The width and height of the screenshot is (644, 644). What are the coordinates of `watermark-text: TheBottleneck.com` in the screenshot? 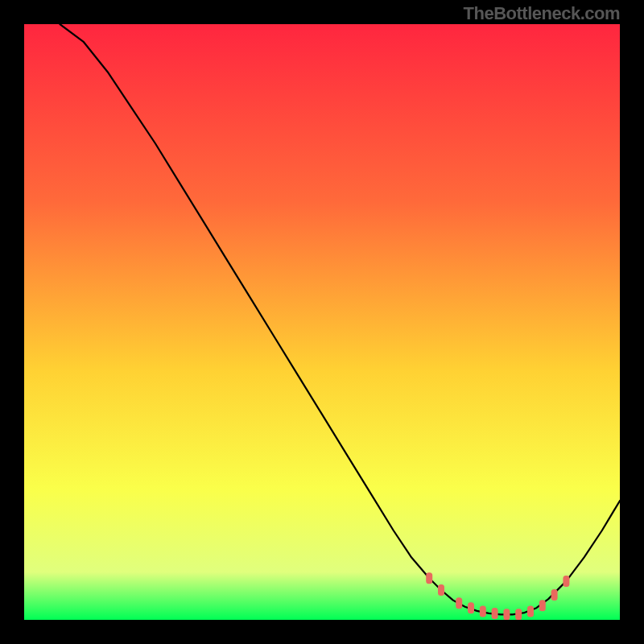 It's located at (542, 14).